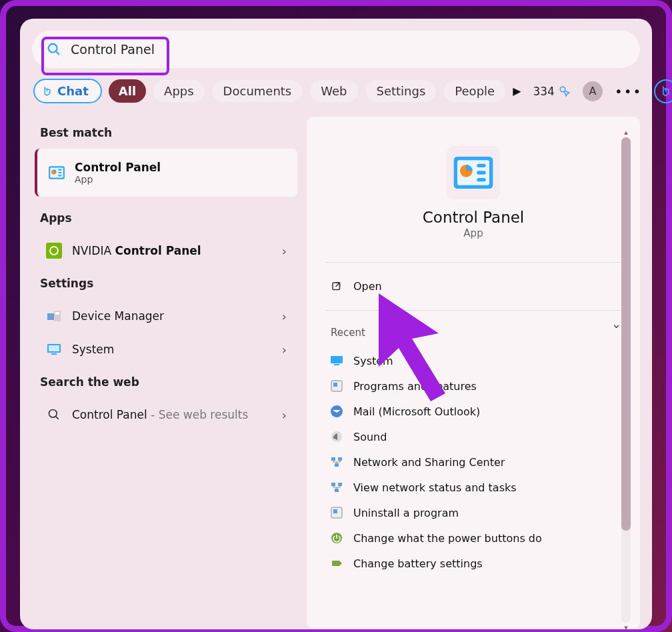  I want to click on account-avatar: A, so click(593, 91).